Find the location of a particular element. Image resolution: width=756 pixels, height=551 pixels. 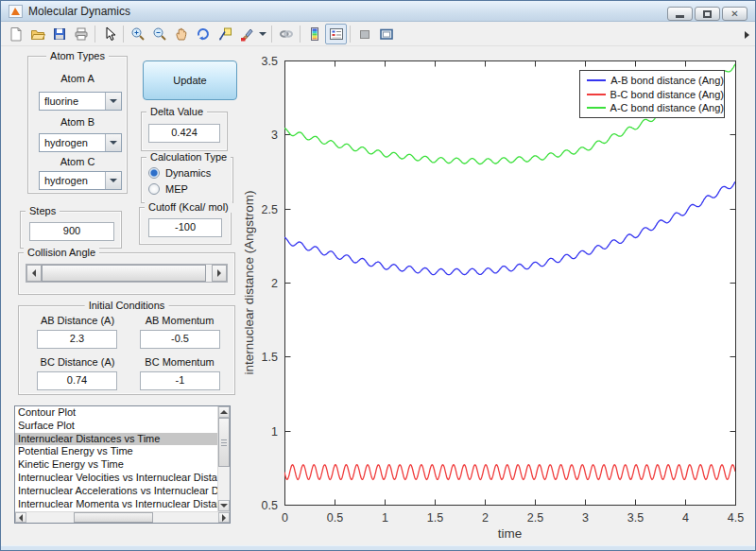

scroll-right-button is located at coordinates (224, 518).